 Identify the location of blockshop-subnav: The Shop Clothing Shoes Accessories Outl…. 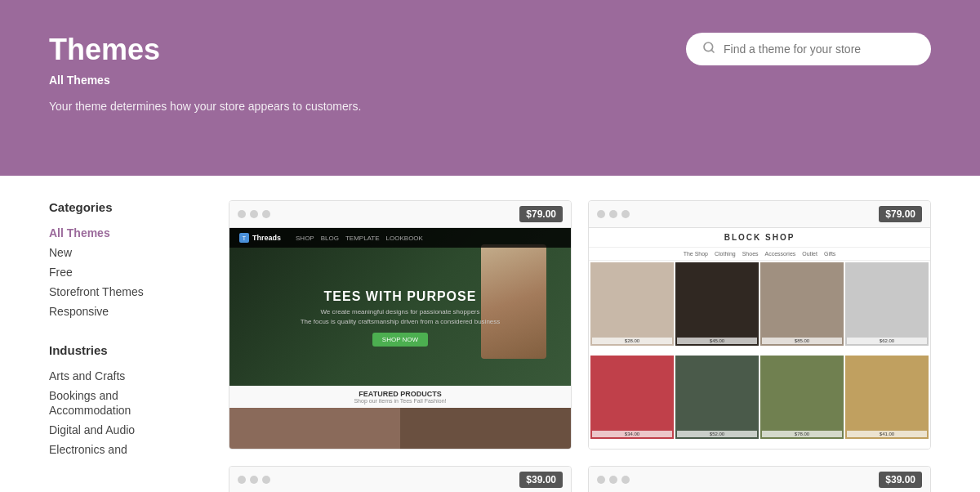
(760, 254).